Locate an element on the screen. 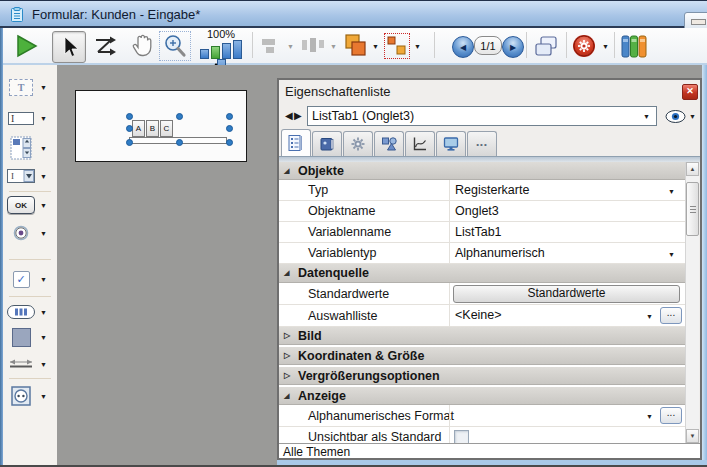 The height and width of the screenshot is (467, 707). listbox-tool: ▼ is located at coordinates (30, 148).